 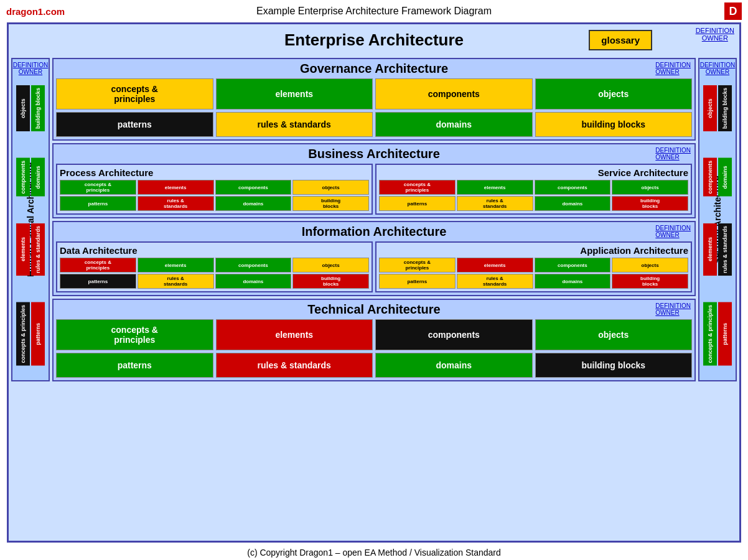 What do you see at coordinates (710, 108) in the screenshot?
I see `right-objects: objects` at bounding box center [710, 108].